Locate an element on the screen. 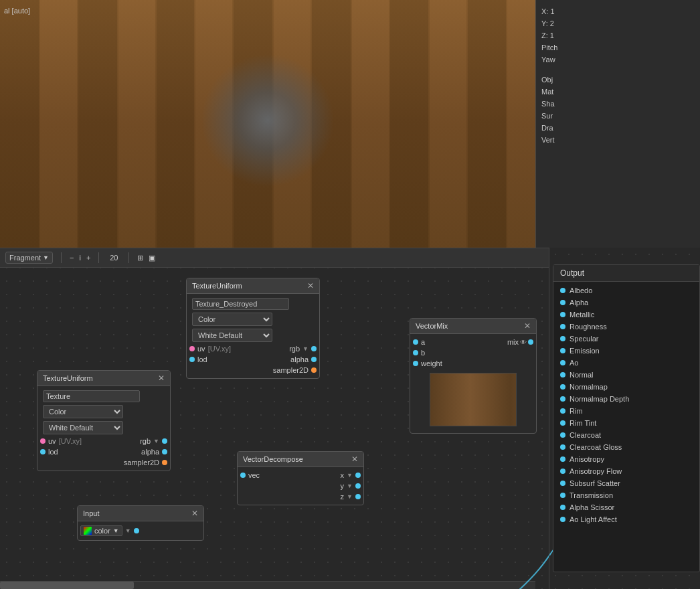 The height and width of the screenshot is (589, 700). vectormix-close: ✕ is located at coordinates (527, 326).